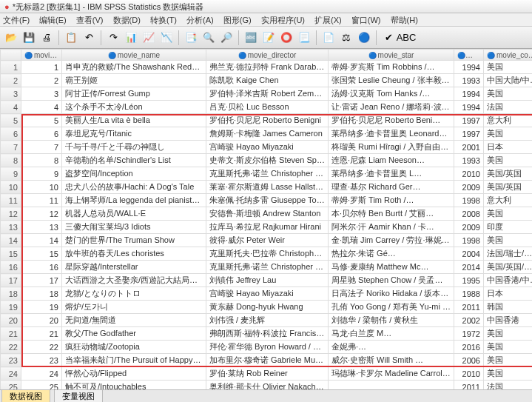 This screenshot has height=402, width=532. I want to click on tab-data-view: 数据视图, so click(26, 395).